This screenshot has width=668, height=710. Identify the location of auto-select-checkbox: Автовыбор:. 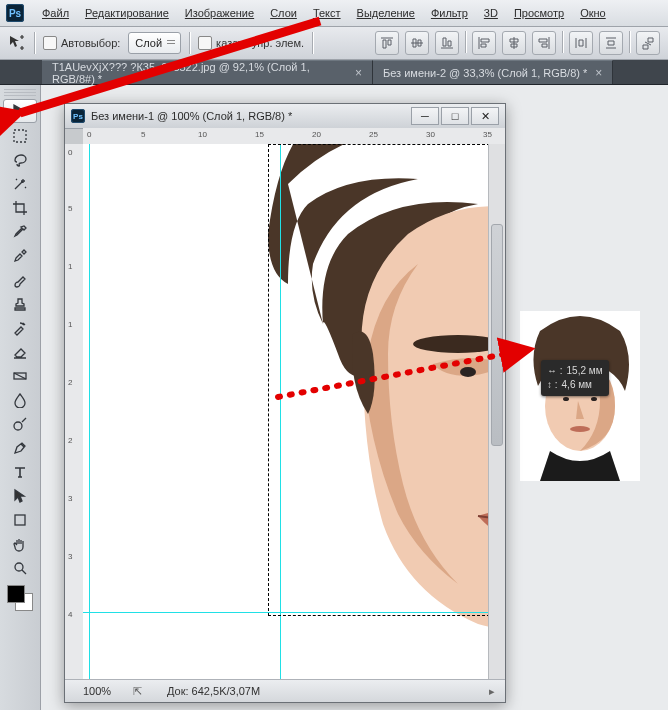
(82, 43).